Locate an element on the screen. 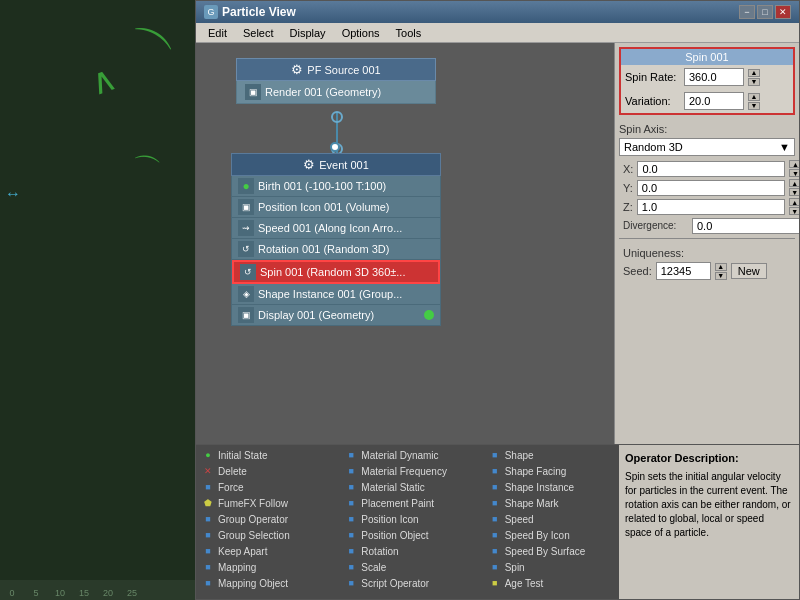 The height and width of the screenshot is (600, 800). event-node: ⚙ Event 001 ● Birth 001 (-100-100 T:100)… is located at coordinates (336, 240).